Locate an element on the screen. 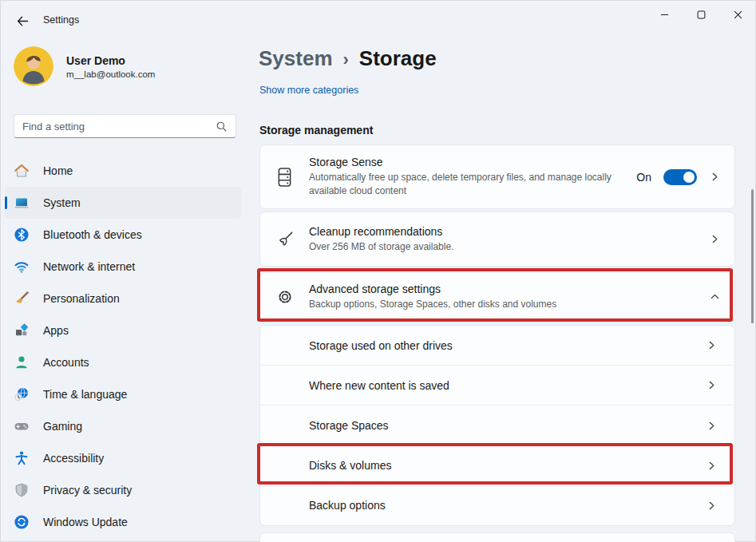 Image resolution: width=756 pixels, height=542 pixels. sidebar-item-label: Gaming is located at coordinates (62, 426).